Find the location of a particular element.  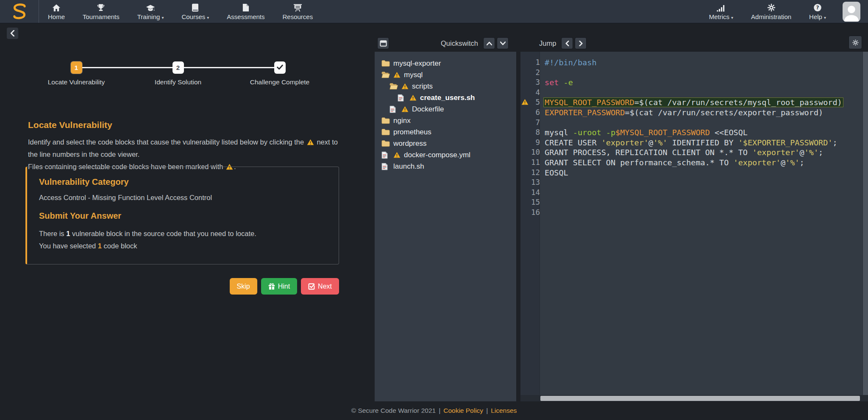

code-line-10: 10GRANT PROCESS, REPLICATION CLIENT ON *… is located at coordinates (694, 153).